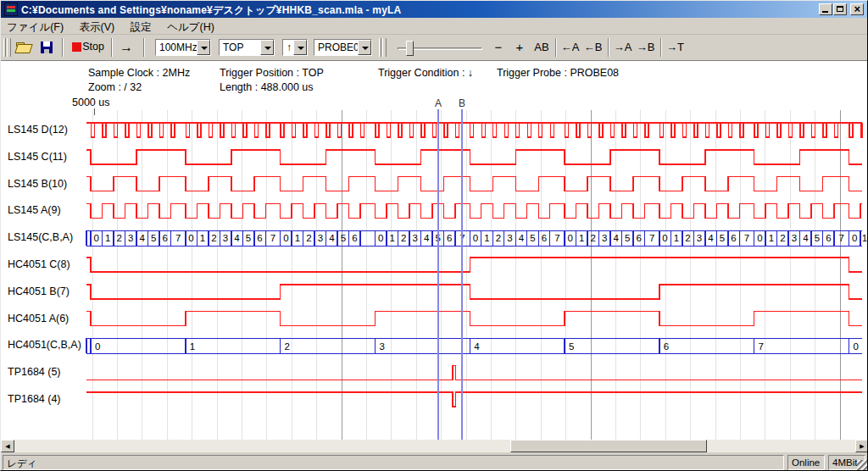 The width and height of the screenshot is (868, 471). What do you see at coordinates (826, 9) in the screenshot?
I see `minimize-button` at bounding box center [826, 9].